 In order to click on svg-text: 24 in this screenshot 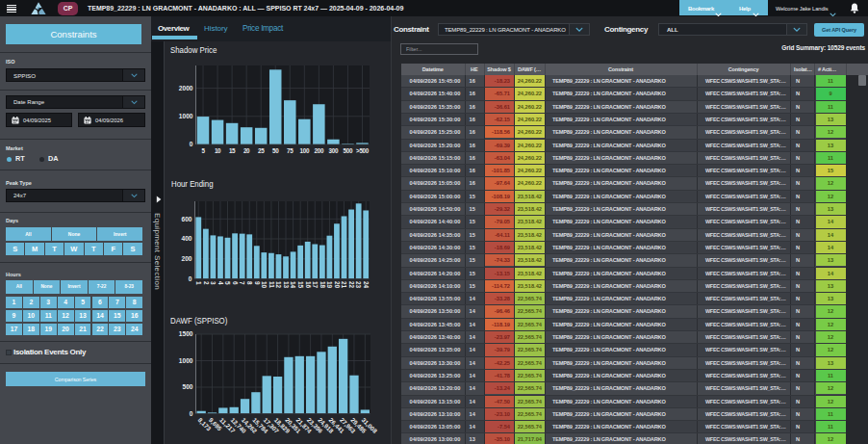, I will do `click(366, 285)`.